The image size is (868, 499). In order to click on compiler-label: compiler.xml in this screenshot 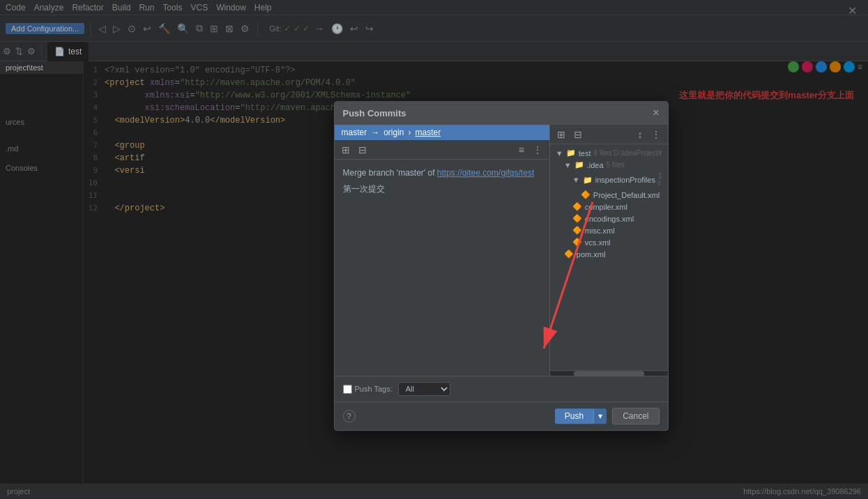, I will do `click(607, 207)`.